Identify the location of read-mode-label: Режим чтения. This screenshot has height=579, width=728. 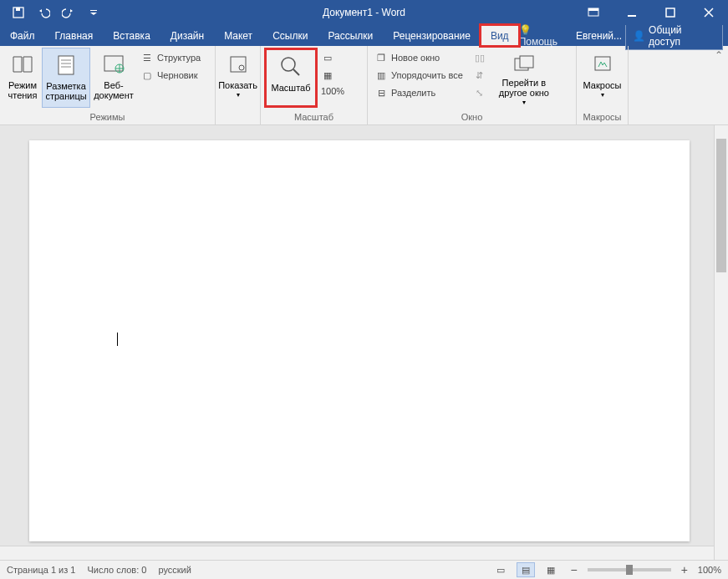
(23, 90).